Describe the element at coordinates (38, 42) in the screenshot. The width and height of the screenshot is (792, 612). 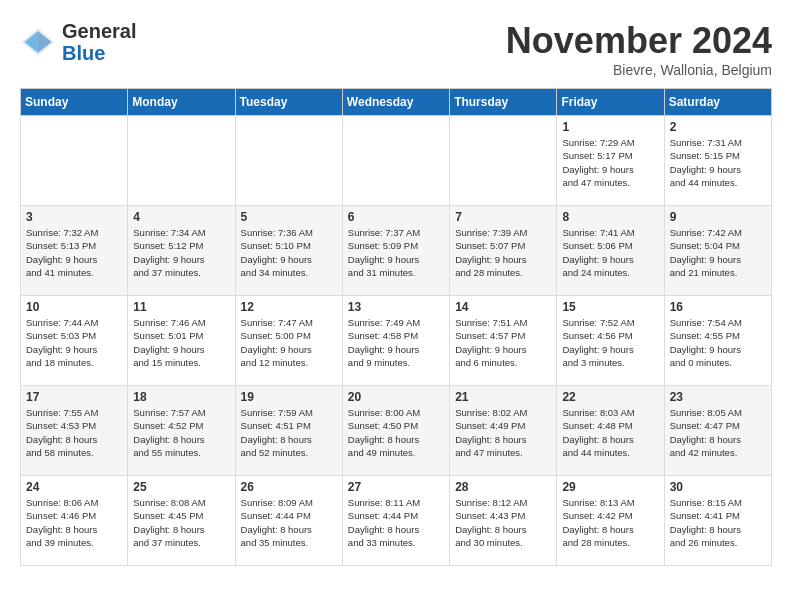
I see `logo-icon` at that location.